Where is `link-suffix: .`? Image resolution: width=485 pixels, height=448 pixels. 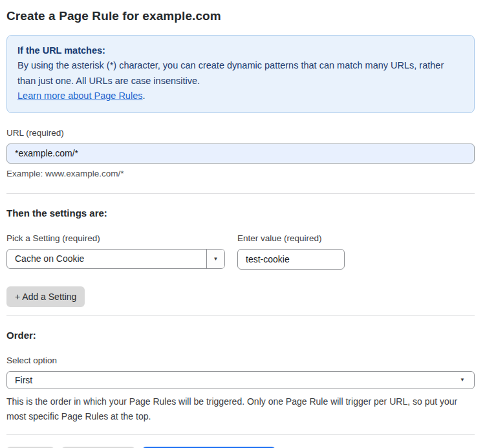
link-suffix: . is located at coordinates (144, 96).